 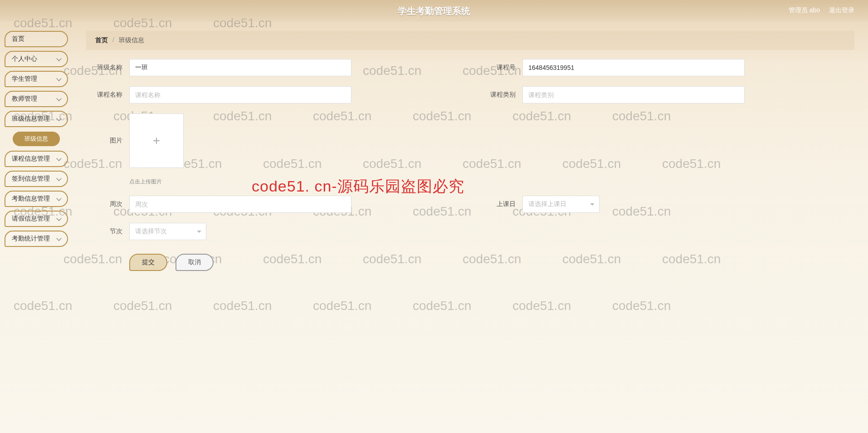 What do you see at coordinates (842, 10) in the screenshot?
I see `logout-link: 退出登录` at bounding box center [842, 10].